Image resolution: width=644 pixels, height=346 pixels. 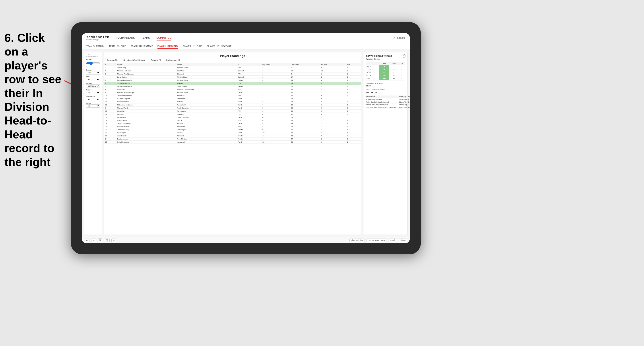 What do you see at coordinates (164, 38) in the screenshot?
I see `nav-committee: COMMITTEE` at bounding box center [164, 38].